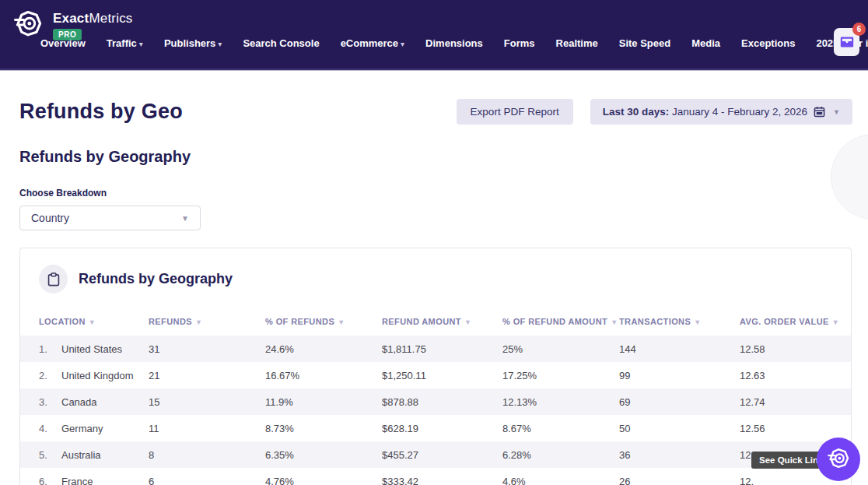  What do you see at coordinates (838, 459) in the screenshot?
I see `exactmetrics-logo-icon` at bounding box center [838, 459].